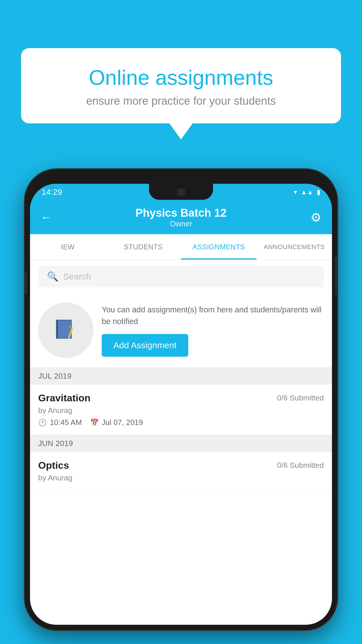 Image resolution: width=362 pixels, height=644 pixels. I want to click on promo-right: You can add assignment(s) from here and …, so click(213, 330).